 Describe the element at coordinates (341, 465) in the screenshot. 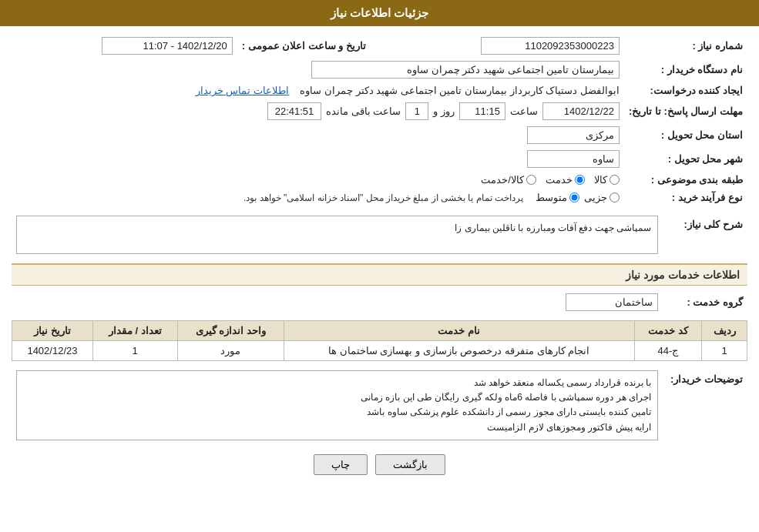

I see `print-button: چاپ` at that location.